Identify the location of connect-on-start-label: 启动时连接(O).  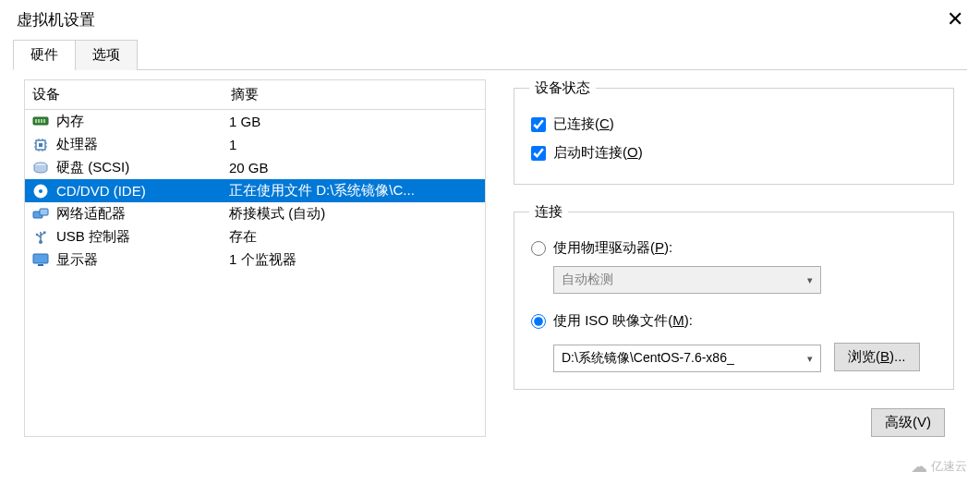
(599, 153).